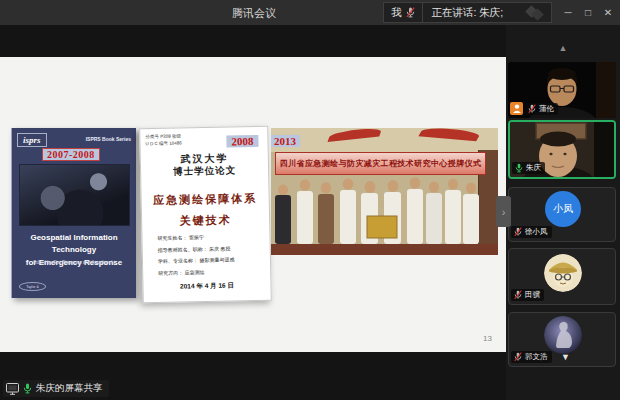  Describe the element at coordinates (384, 192) in the screenshot. I see `ceremony-photo: 四川省应急测绘与防灾减灾工程技术研究中心授牌仪式 2013` at that location.